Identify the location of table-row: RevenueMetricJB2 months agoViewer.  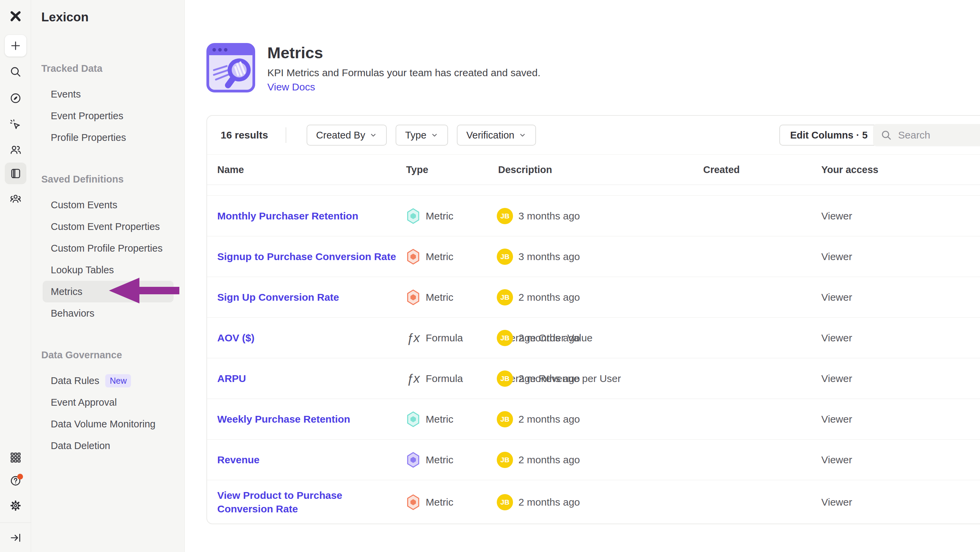
(593, 460).